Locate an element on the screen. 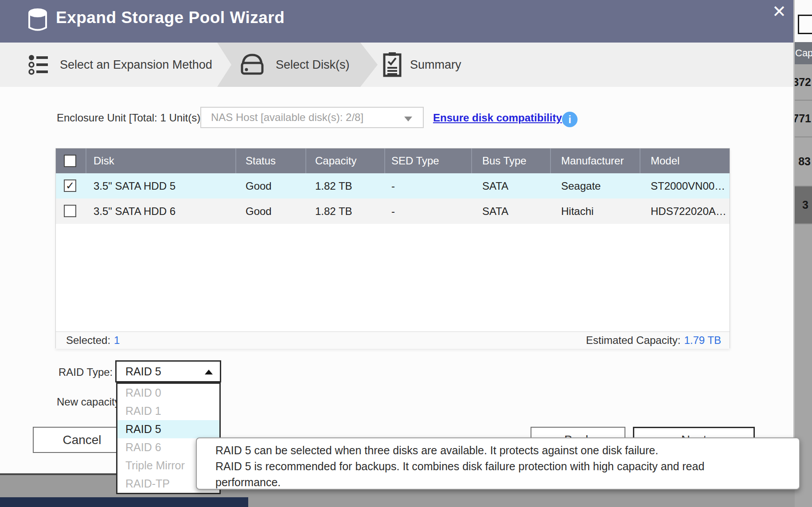  disk-table-footer: Selected: 1 Estimated Capacity: 1.79 TB is located at coordinates (393, 340).